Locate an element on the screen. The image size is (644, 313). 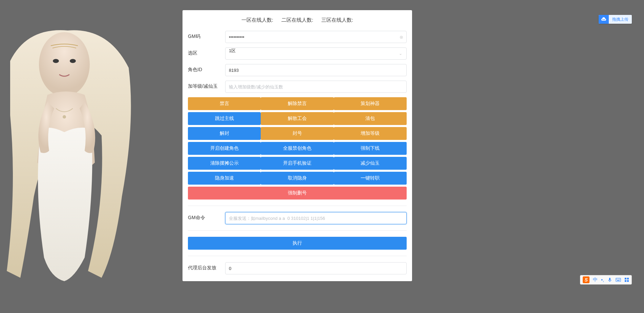
skip-mainline-button: 跳过主线 is located at coordinates (224, 119).